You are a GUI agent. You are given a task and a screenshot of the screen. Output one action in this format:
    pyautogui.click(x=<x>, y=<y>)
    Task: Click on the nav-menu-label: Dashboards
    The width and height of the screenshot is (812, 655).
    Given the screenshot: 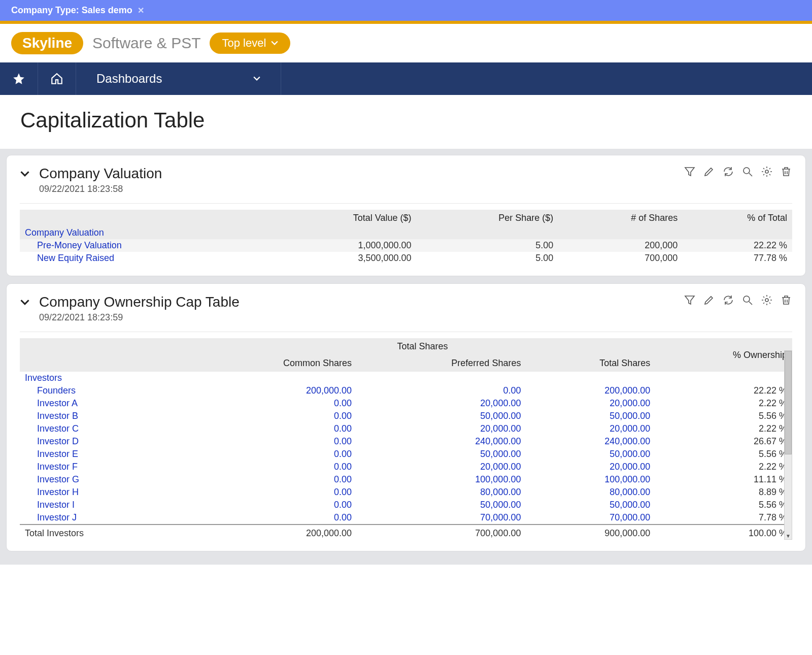 What is the action you would take?
    pyautogui.click(x=129, y=79)
    